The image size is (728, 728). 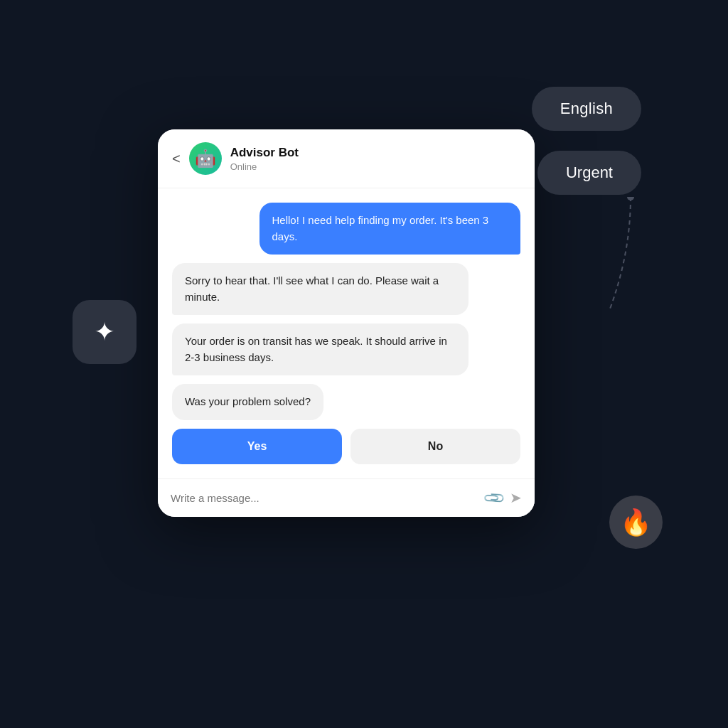 What do you see at coordinates (176, 159) in the screenshot?
I see `back-button: <` at bounding box center [176, 159].